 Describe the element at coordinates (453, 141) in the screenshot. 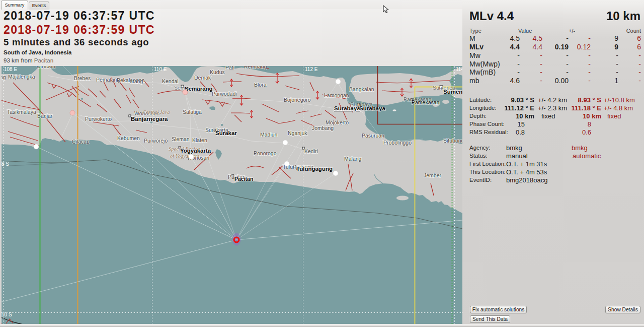

I see `svg-text: Situbondo` at that location.